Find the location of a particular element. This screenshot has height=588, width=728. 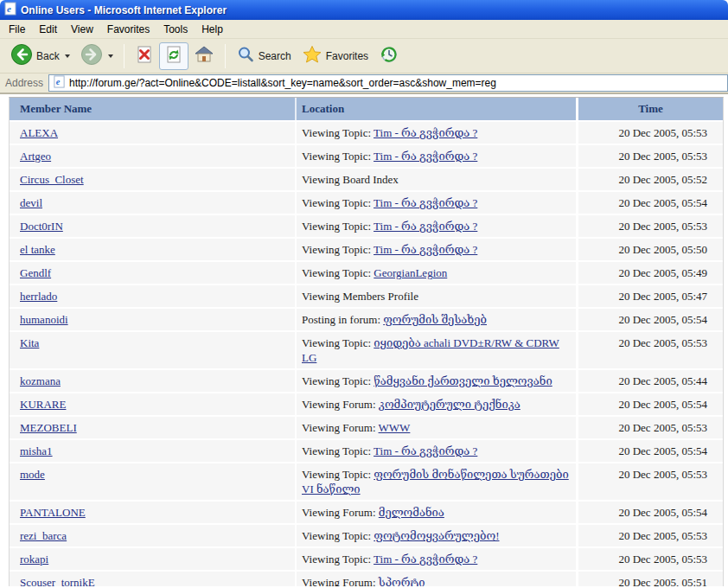

menu-view: View is located at coordinates (82, 29).